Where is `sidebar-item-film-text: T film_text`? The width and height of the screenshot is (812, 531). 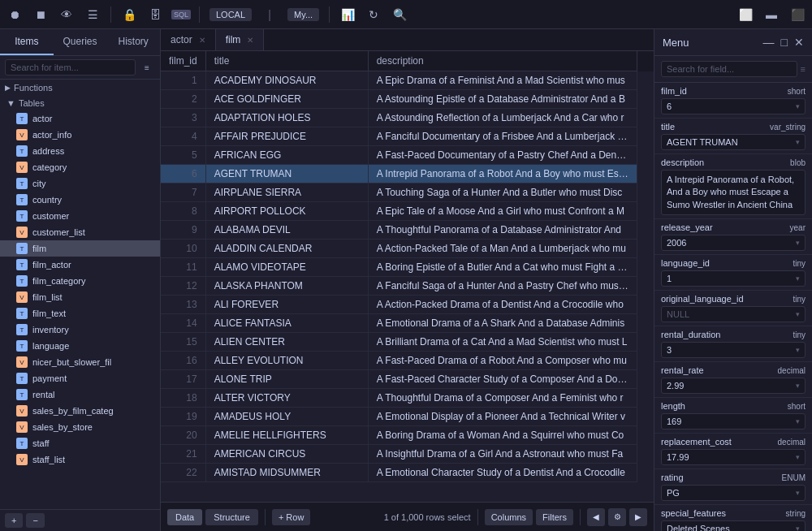
sidebar-item-film-text: T film_text is located at coordinates (80, 313).